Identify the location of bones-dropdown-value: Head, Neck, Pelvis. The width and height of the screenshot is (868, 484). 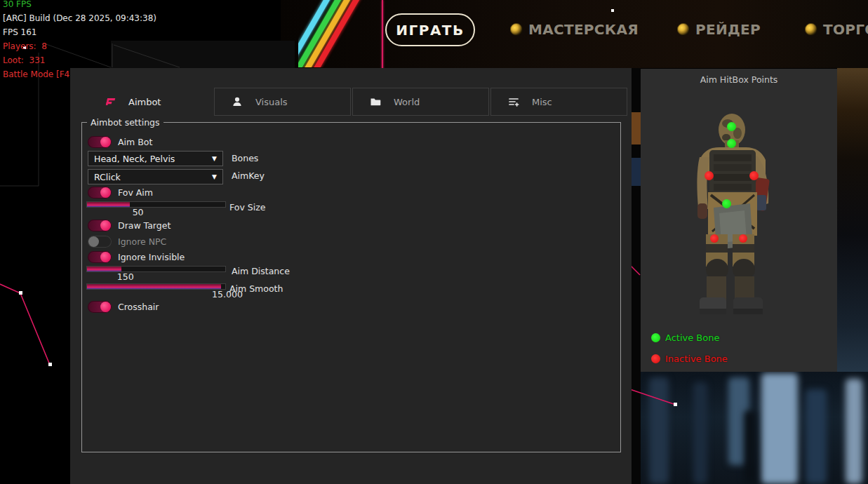
(135, 159).